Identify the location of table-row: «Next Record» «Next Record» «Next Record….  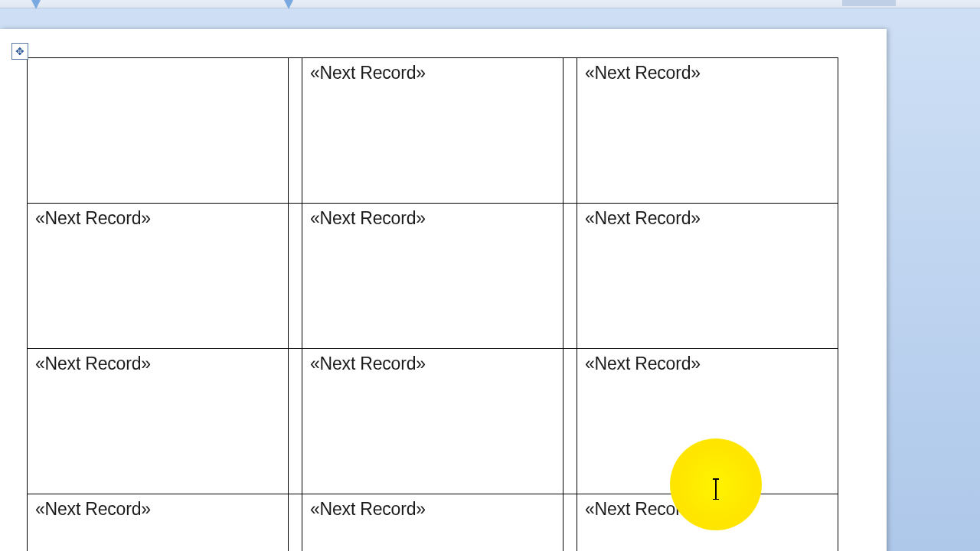
(433, 523).